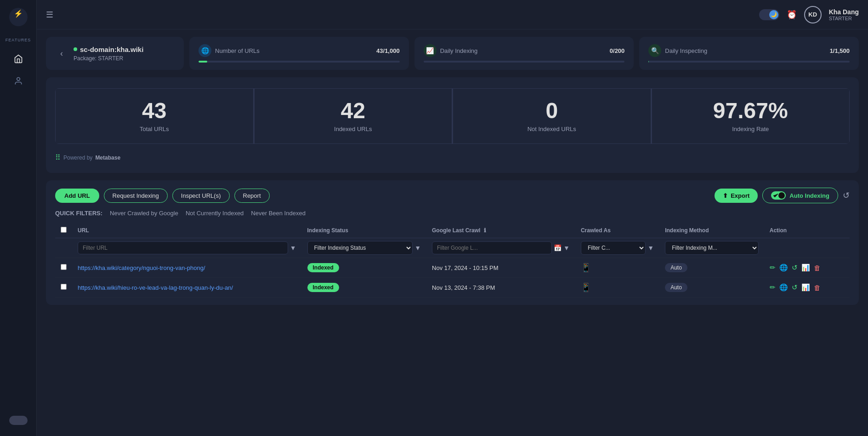  I want to click on quick-filters: QUICK FILTERS: Never Crawled by Google N…, so click(452, 213).